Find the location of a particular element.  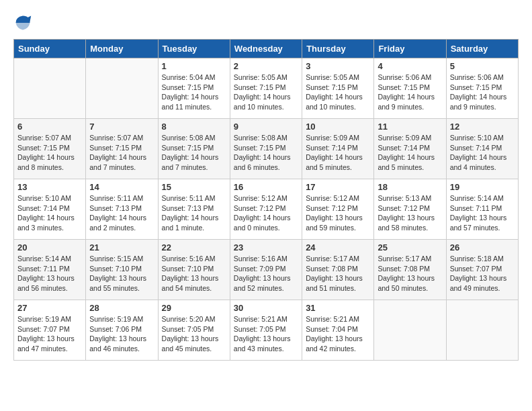

day-number: 29 is located at coordinates (194, 308).